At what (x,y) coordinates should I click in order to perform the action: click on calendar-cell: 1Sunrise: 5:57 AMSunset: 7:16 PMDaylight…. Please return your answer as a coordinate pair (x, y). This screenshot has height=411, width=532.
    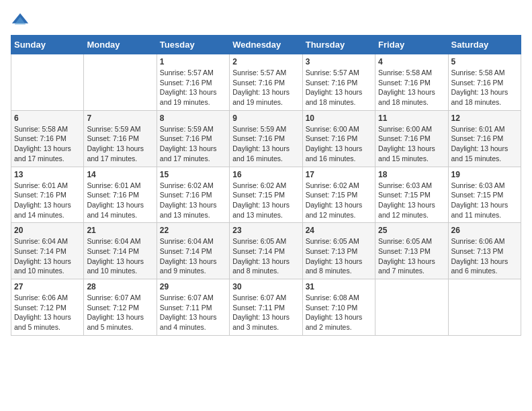
    Looking at the image, I should click on (193, 83).